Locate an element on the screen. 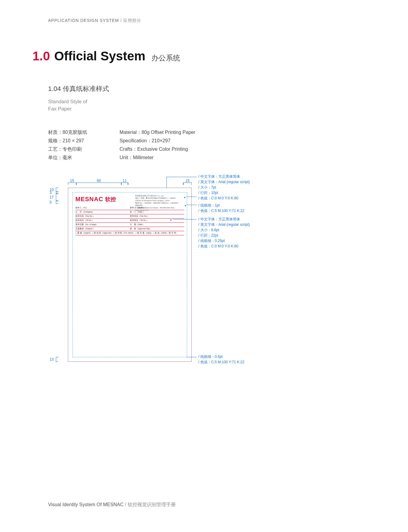  section-sub-line1: Standard Style of is located at coordinates (228, 102).